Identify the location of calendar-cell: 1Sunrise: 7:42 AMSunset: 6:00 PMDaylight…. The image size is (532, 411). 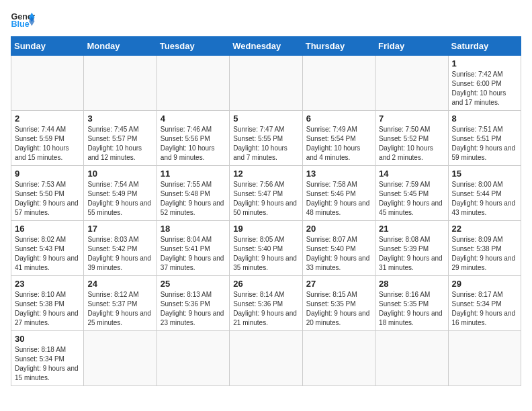
(484, 83).